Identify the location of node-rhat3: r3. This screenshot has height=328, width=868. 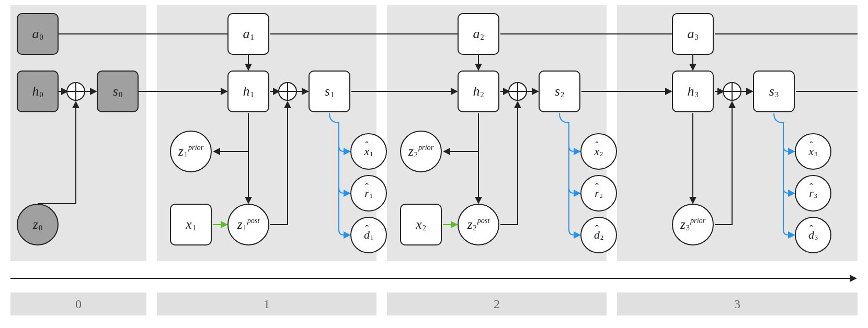
(813, 193).